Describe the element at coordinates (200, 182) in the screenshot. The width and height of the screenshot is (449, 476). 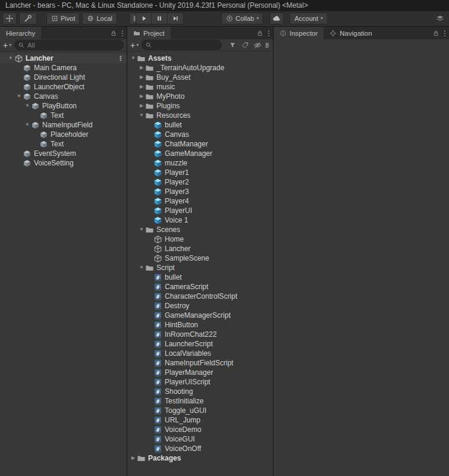
I see `project-item: Player2` at that location.